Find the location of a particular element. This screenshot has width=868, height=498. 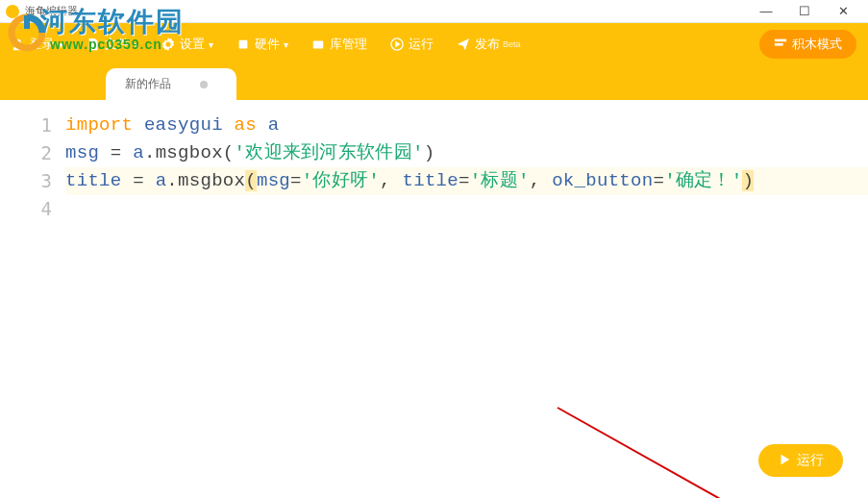

minimize-button: — is located at coordinates (766, 12).